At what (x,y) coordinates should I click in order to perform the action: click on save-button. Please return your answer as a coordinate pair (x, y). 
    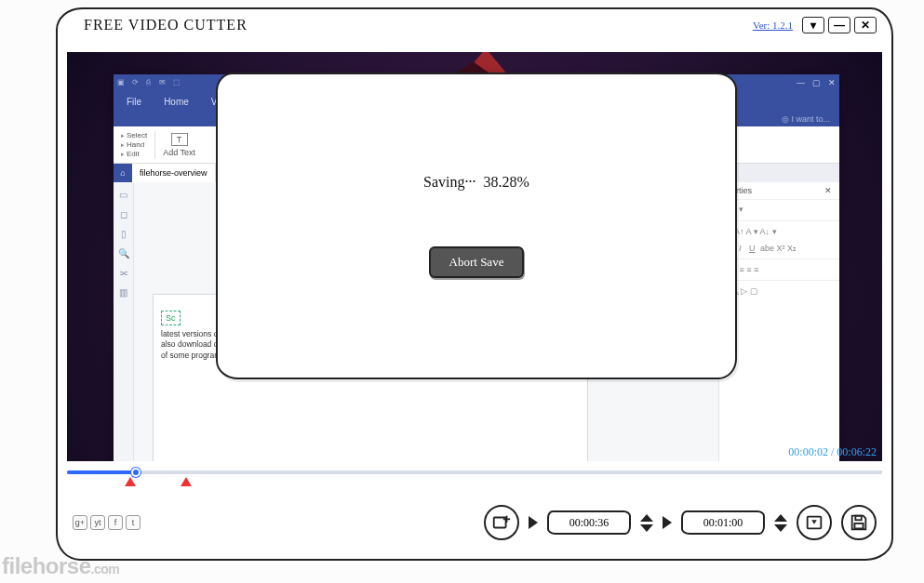
    Looking at the image, I should click on (859, 523).